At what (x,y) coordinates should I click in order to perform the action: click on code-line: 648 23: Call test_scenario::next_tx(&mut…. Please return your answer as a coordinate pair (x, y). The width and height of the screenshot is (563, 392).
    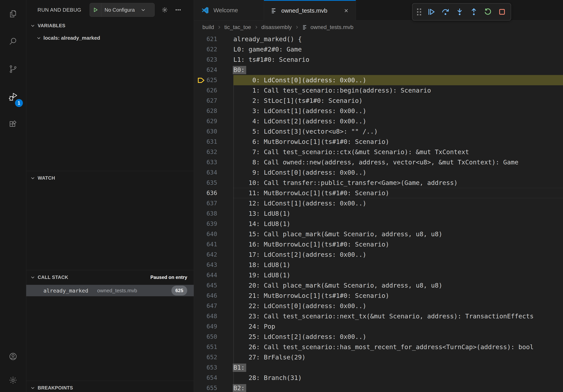
    Looking at the image, I should click on (379, 316).